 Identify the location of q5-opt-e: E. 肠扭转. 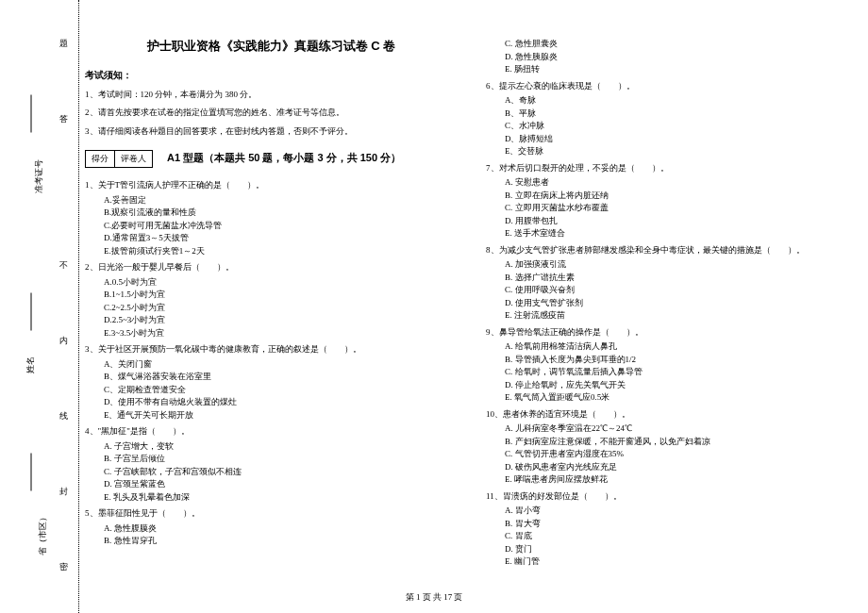
(681, 70).